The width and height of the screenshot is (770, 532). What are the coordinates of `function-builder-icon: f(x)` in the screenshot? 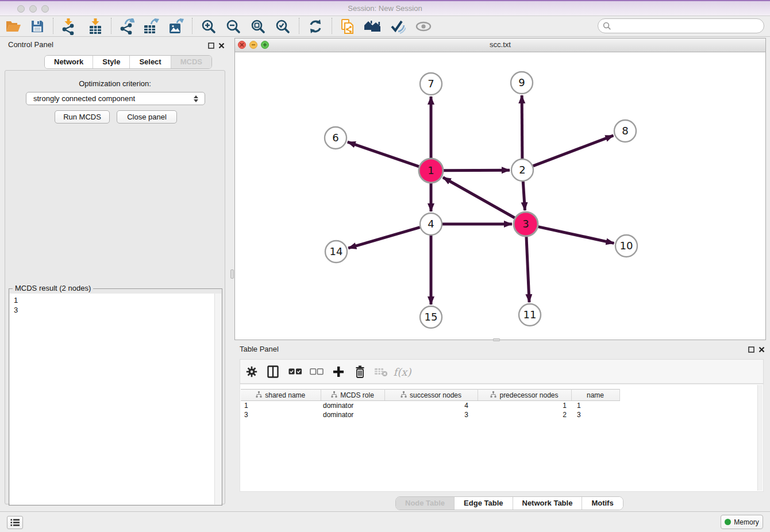 It's located at (402, 372).